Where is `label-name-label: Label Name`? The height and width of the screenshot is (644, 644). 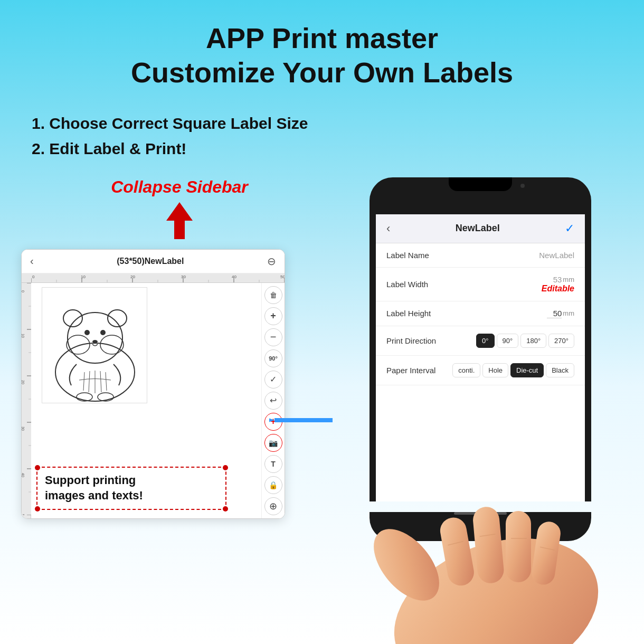
label-name-label: Label Name is located at coordinates (408, 255).